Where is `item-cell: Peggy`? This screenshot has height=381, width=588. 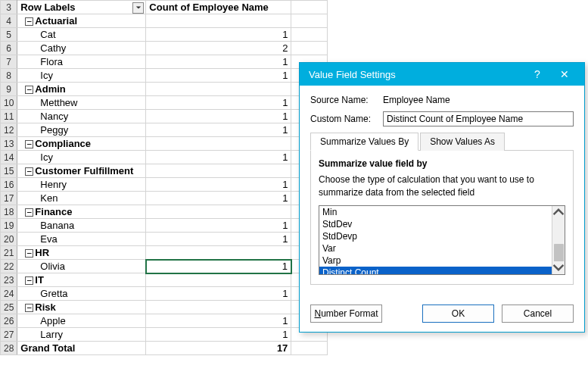 item-cell: Peggy is located at coordinates (82, 130).